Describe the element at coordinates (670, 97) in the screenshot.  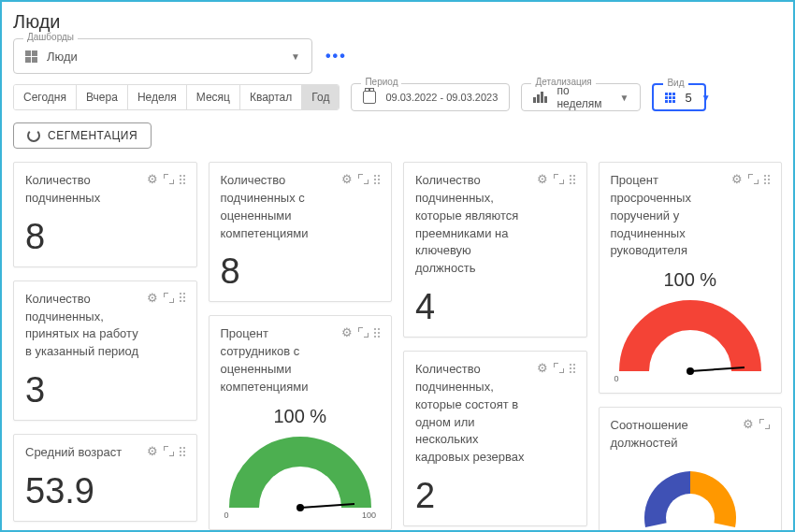
I see `grid-icon` at that location.